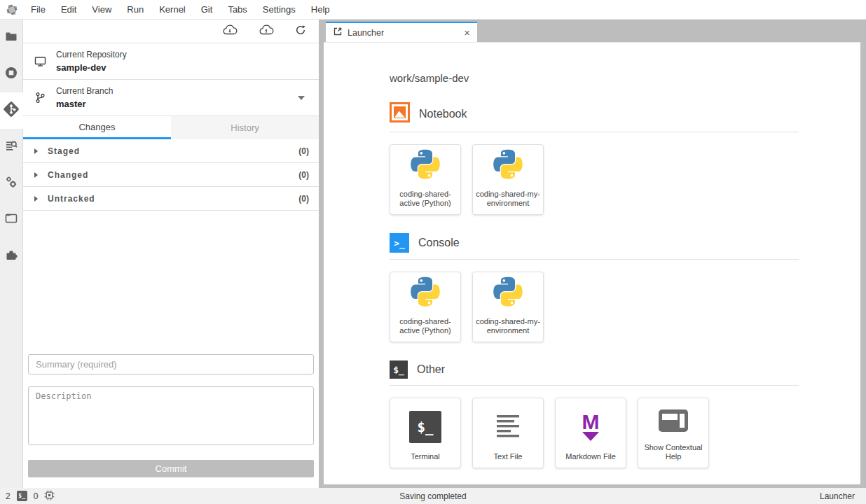 The image size is (866, 504). I want to click on text-lines-icon, so click(508, 427).